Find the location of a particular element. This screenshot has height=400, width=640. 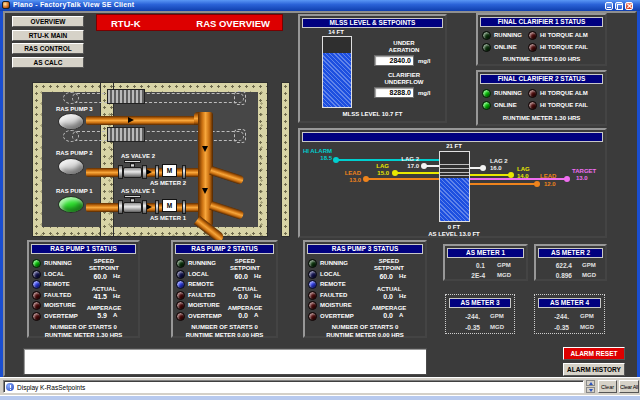

as-valve-2-label: AS VALVE 2 is located at coordinates (138, 156).